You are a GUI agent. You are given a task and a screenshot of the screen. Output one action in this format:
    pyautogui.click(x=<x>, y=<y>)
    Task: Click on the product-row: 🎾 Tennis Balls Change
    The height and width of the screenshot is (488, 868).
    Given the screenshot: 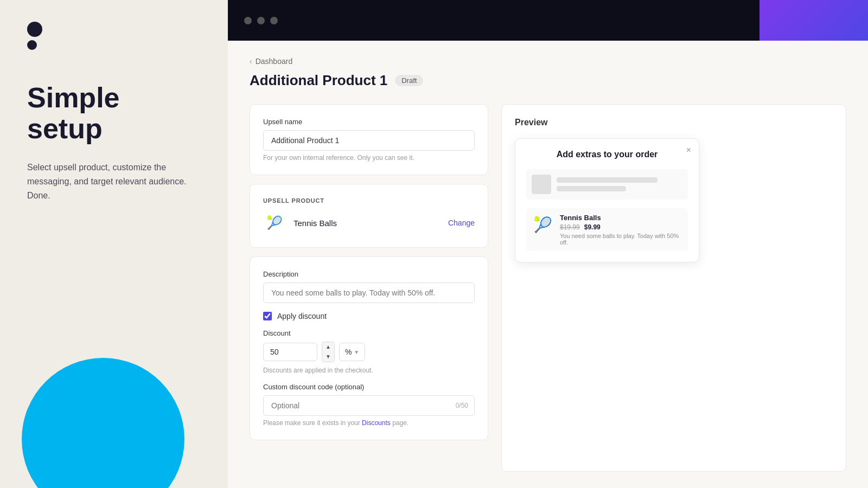 What is the action you would take?
    pyautogui.click(x=369, y=223)
    